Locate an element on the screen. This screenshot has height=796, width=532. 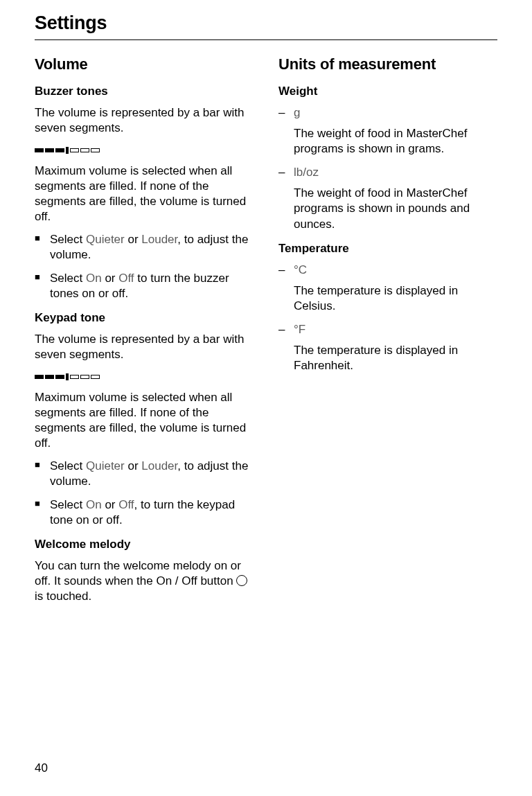
keypad-intro: The volume is represented by a bar with … is located at coordinates (144, 347).